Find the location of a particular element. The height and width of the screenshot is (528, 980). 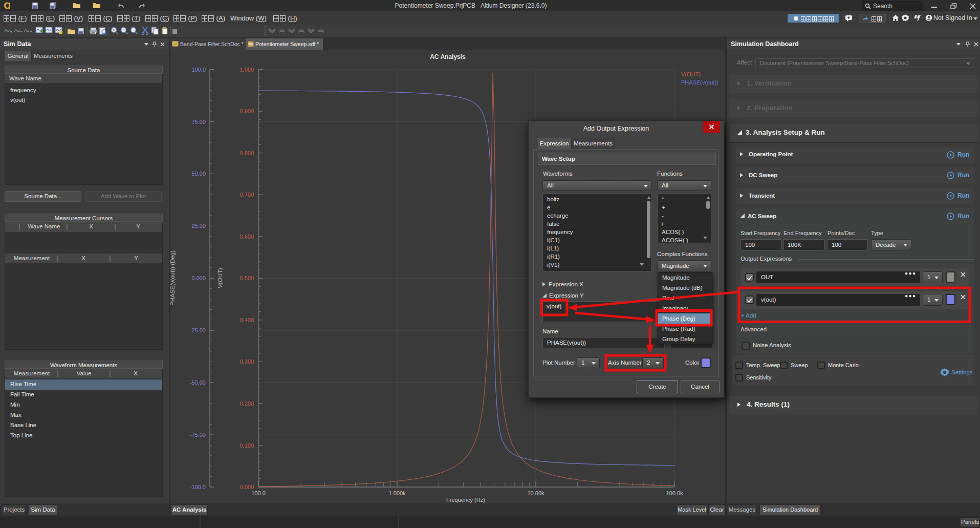

svg-text: 0.700 is located at coordinates (247, 195).